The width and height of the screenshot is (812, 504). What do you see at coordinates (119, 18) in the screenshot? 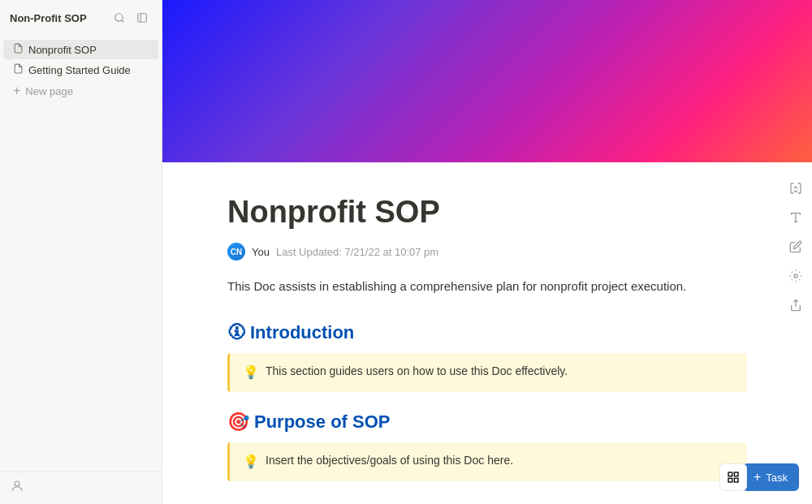
I see `search-button` at bounding box center [119, 18].